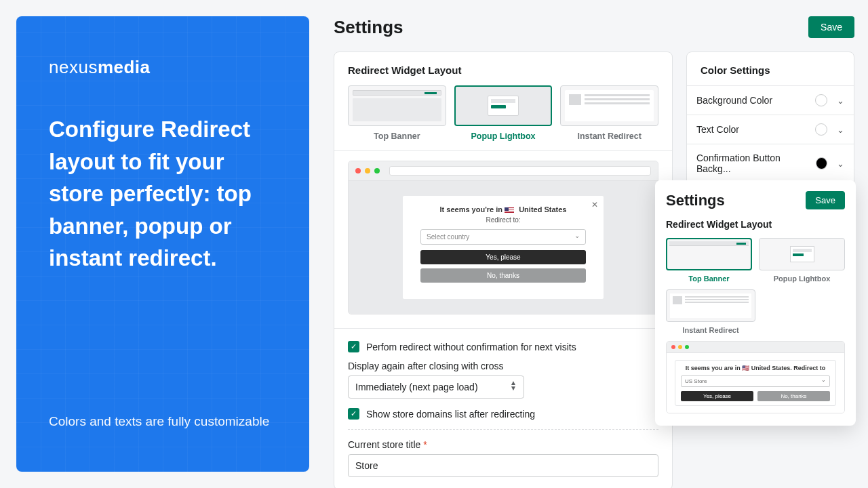 This screenshot has width=868, height=488. What do you see at coordinates (503, 275) in the screenshot?
I see `dialog-no-button: No, thanks` at bounding box center [503, 275].